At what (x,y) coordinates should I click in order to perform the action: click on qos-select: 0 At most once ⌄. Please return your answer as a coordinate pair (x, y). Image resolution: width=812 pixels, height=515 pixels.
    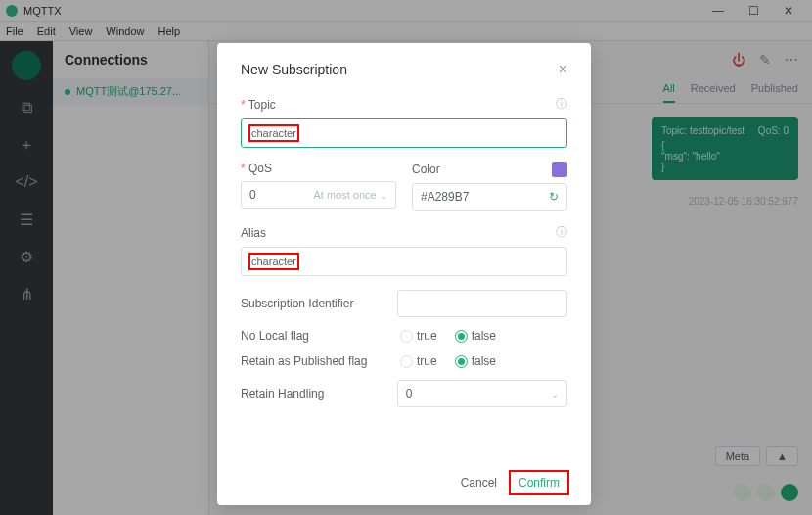
    Looking at the image, I should click on (319, 195).